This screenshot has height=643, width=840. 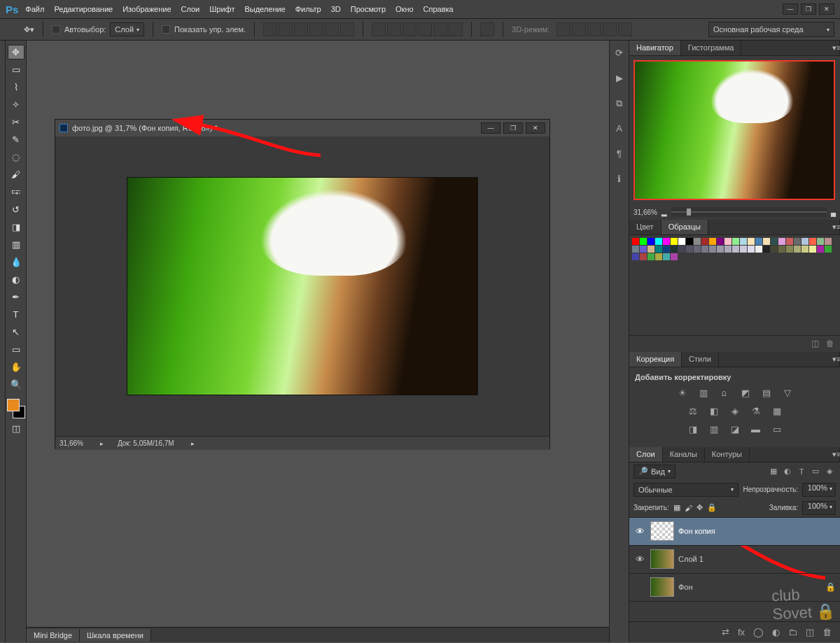 I want to click on path-select-tool: ↖, so click(x=16, y=332).